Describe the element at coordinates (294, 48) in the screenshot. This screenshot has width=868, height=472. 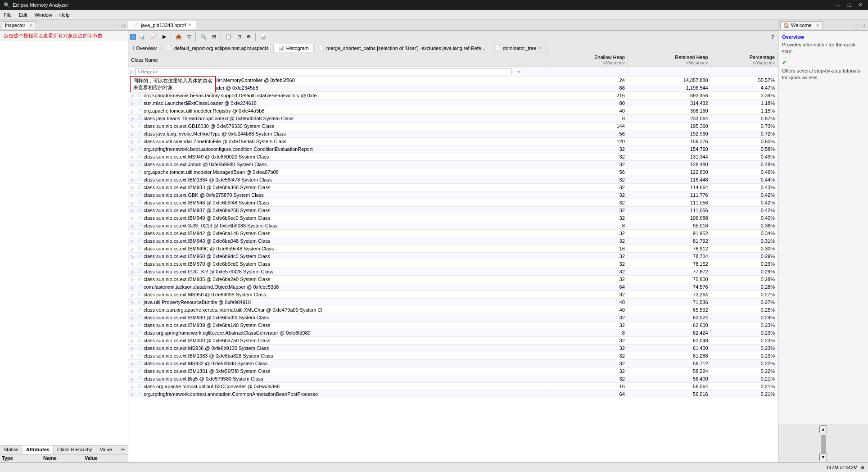
I see `content-tab-histogram: 📊 Histogram` at that location.